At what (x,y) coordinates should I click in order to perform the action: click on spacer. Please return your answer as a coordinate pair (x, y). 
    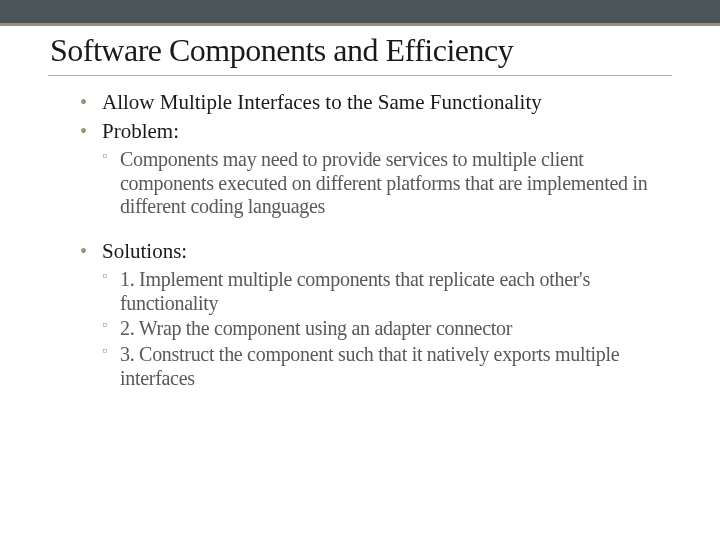
    Looking at the image, I should click on (360, 230).